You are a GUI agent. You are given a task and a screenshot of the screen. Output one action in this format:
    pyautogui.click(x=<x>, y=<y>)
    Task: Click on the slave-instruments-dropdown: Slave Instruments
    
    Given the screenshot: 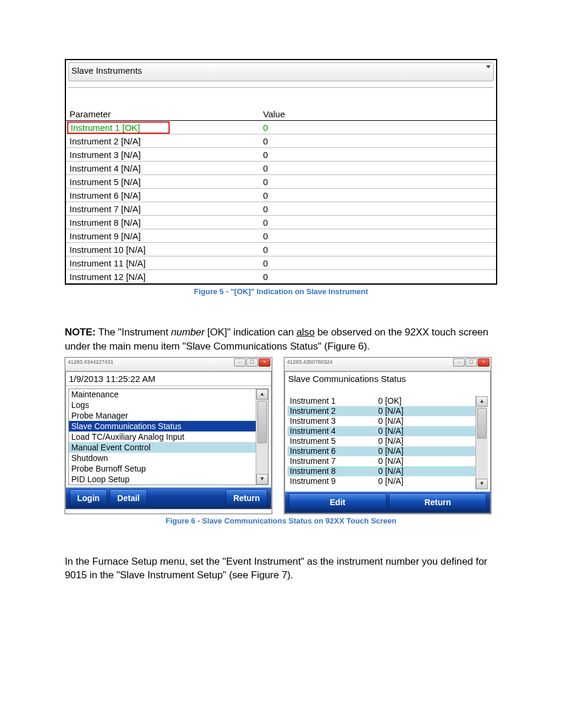 What is the action you would take?
    pyautogui.click(x=281, y=72)
    